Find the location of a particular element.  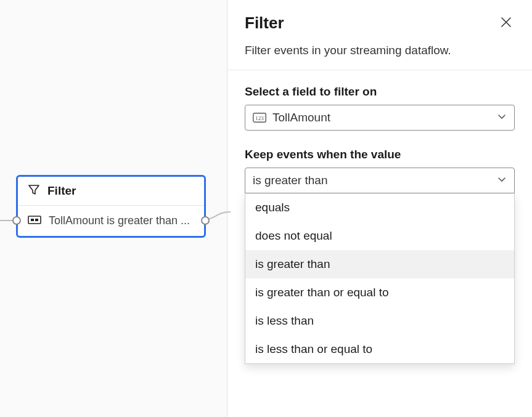

field-select-label: Select a field to filter on is located at coordinates (380, 92).